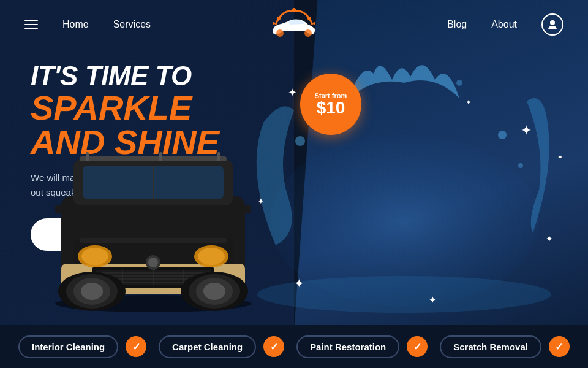 Image resolution: width=588 pixels, height=368 pixels. What do you see at coordinates (331, 104) in the screenshot?
I see `price-badge: Start from $10` at bounding box center [331, 104].